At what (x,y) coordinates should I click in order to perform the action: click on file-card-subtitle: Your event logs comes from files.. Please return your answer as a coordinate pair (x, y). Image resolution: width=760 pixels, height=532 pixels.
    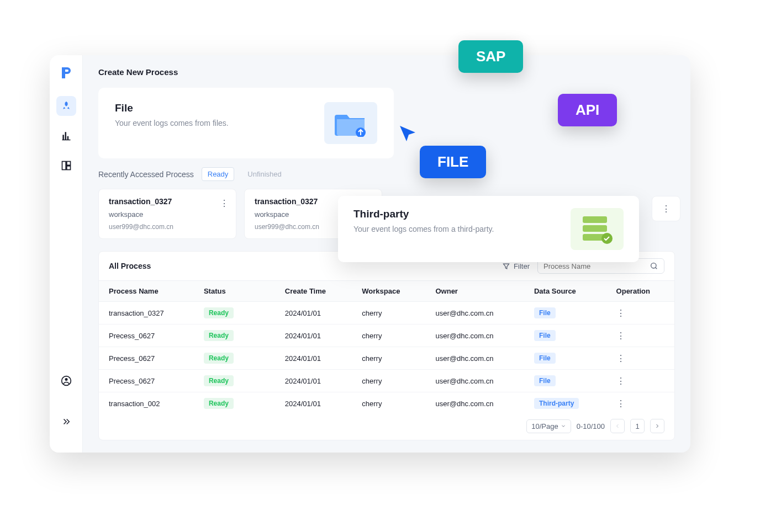
    Looking at the image, I should click on (172, 123).